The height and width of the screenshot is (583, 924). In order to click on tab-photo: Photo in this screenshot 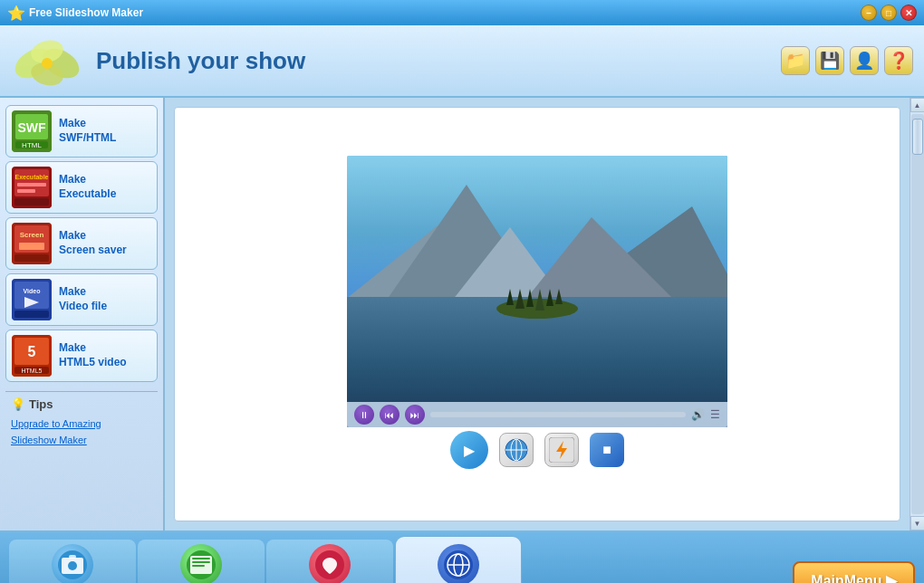, I will do `click(72, 561)`.